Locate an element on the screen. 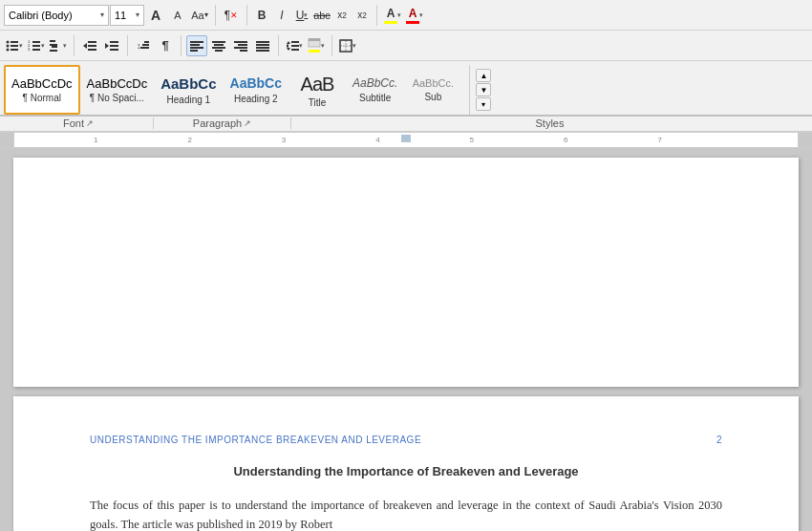 Image resolution: width=812 pixels, height=531 pixels. clear-formatting-button: ¶✕ is located at coordinates (231, 15).